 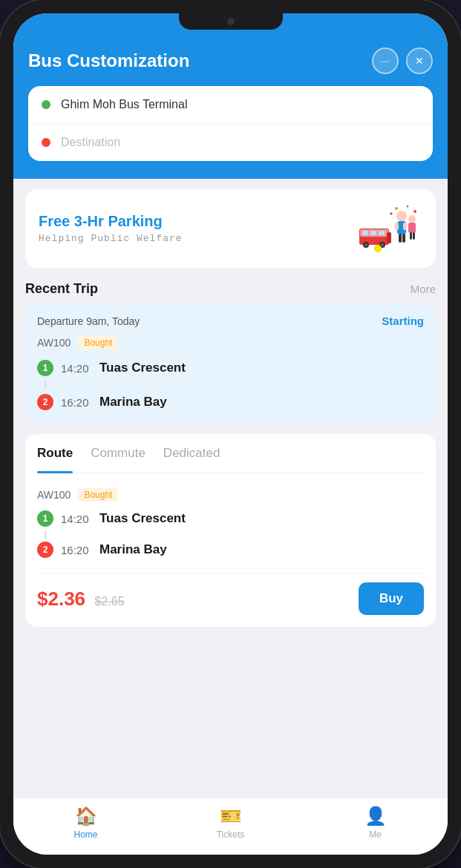 I want to click on promo-heading-highlight: 3-Hr, so click(x=89, y=221).